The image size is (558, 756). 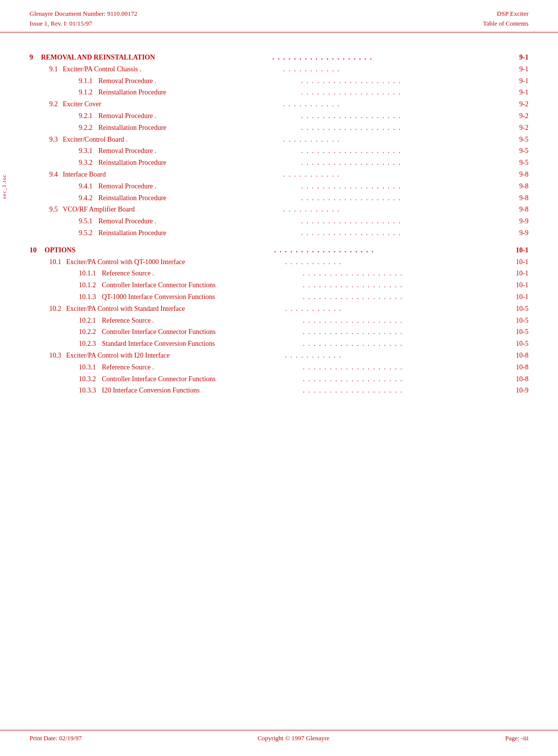 What do you see at coordinates (63, 285) in the screenshot?
I see `toc-subsection-num: 10.1.2` at bounding box center [63, 285].